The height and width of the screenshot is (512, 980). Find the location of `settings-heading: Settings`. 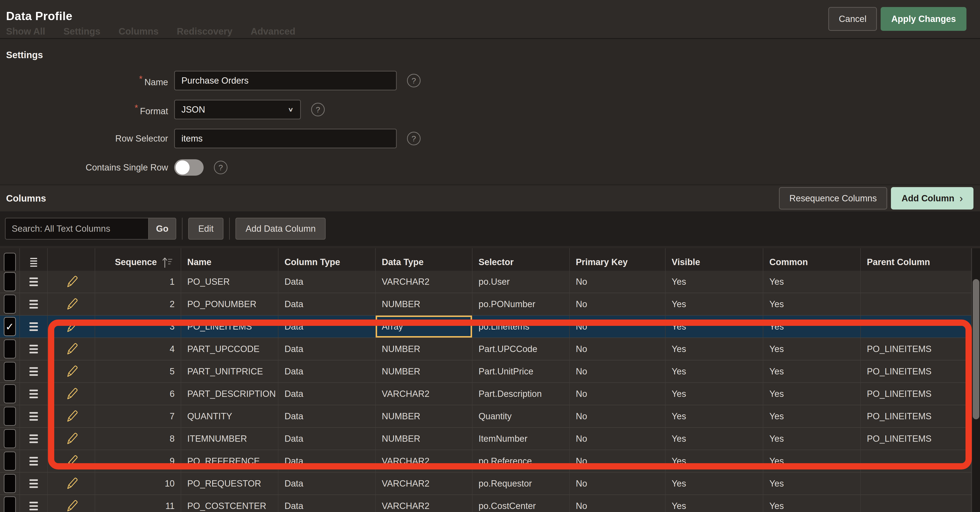

settings-heading: Settings is located at coordinates (490, 50).